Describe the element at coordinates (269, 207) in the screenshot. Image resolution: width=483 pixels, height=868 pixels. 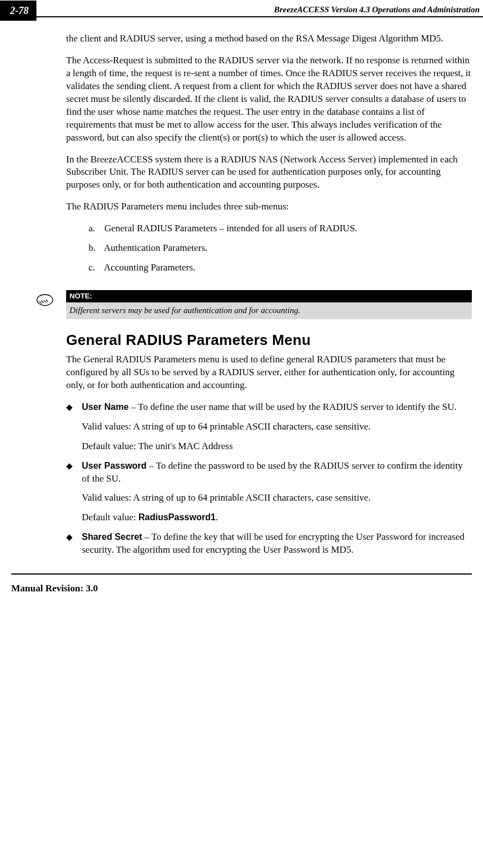
I see `paragraph: The RADIUS Parameters menu includes thre…` at that location.